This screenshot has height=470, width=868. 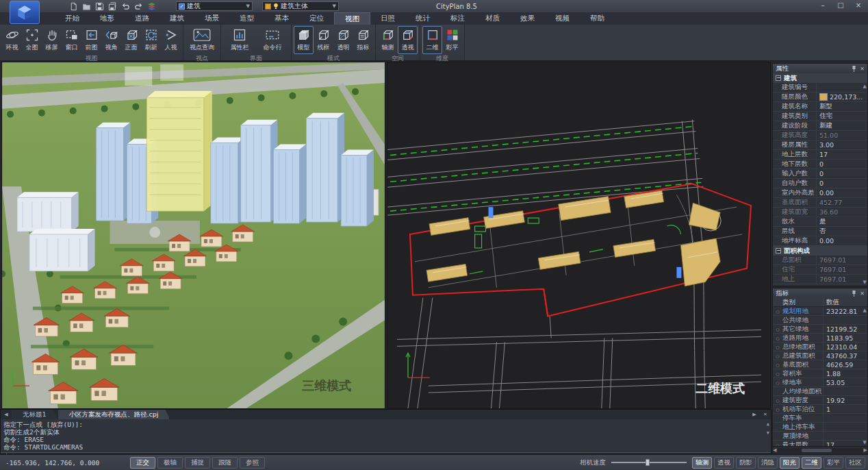 What do you see at coordinates (301, 6) in the screenshot?
I see `object-combo: 建筑主体 ▼` at bounding box center [301, 6].